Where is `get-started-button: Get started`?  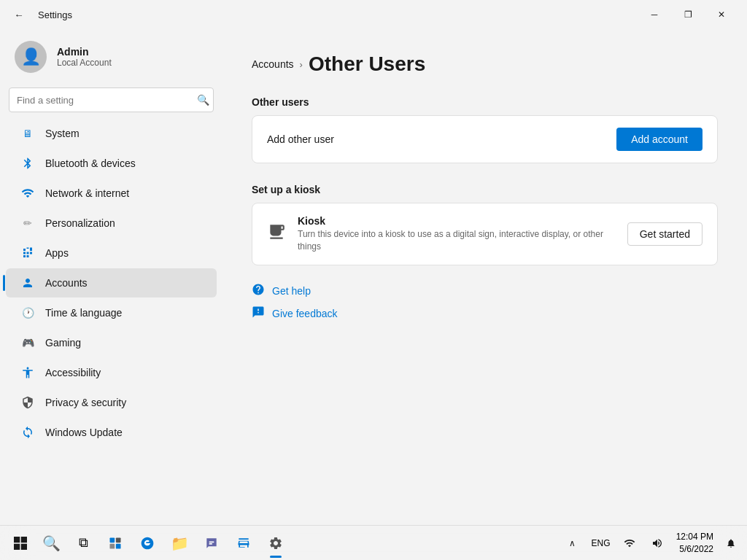 get-started-button: Get started is located at coordinates (665, 234).